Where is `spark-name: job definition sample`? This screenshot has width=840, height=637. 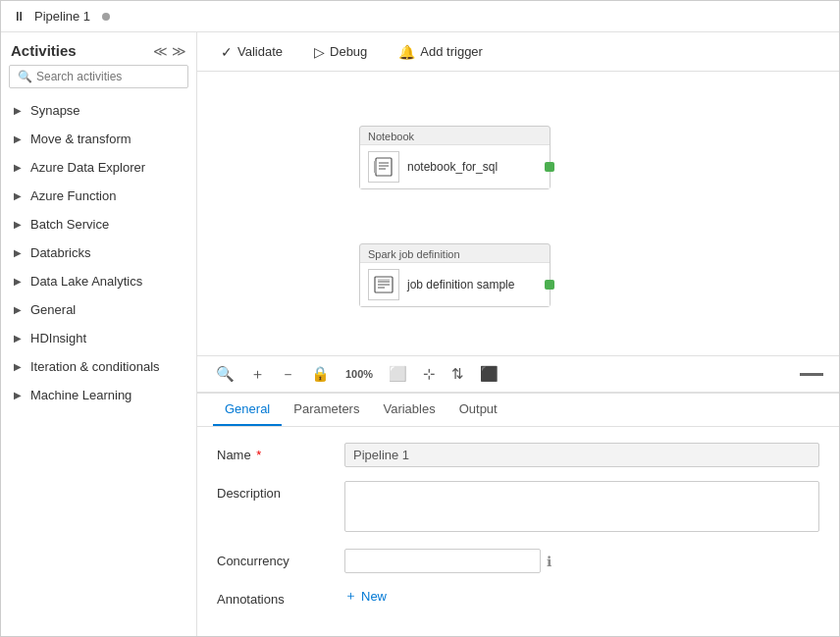
spark-name: job definition sample is located at coordinates (461, 285).